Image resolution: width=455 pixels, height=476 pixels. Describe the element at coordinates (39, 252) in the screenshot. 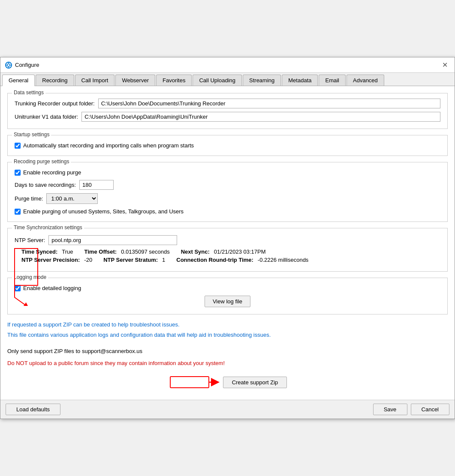

I see `time-synced-label: Time Synced:` at that location.